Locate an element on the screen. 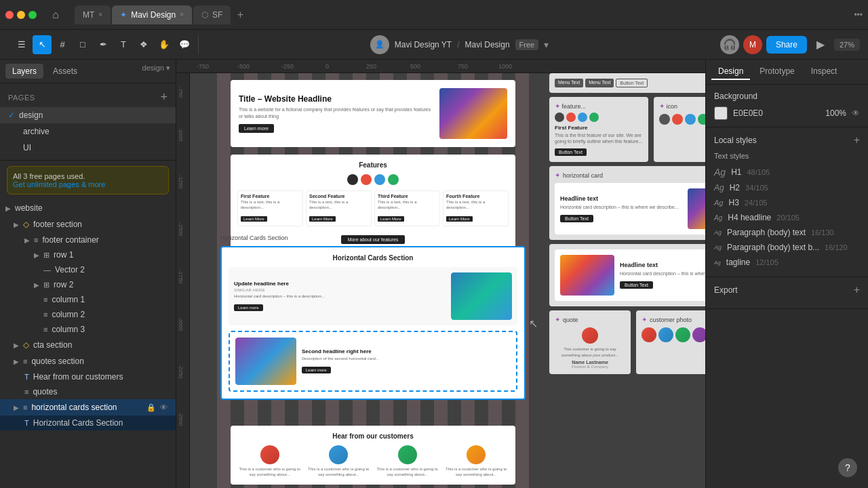 The width and height of the screenshot is (868, 488). layer-col1: ≡ column 1 is located at coordinates (88, 300).